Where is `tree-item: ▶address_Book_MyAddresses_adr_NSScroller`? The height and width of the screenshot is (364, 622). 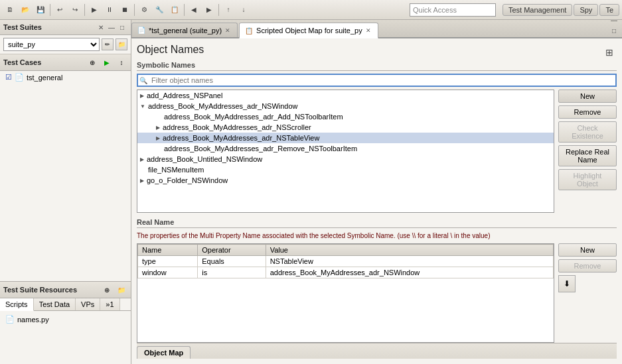
tree-item: ▶address_Book_MyAddresses_adr_NSScroller is located at coordinates (345, 127).